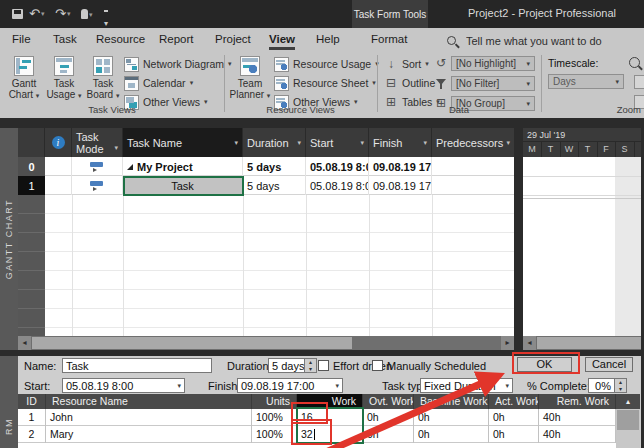  What do you see at coordinates (602, 386) in the screenshot?
I see `percent-complete-input: 0%` at bounding box center [602, 386].